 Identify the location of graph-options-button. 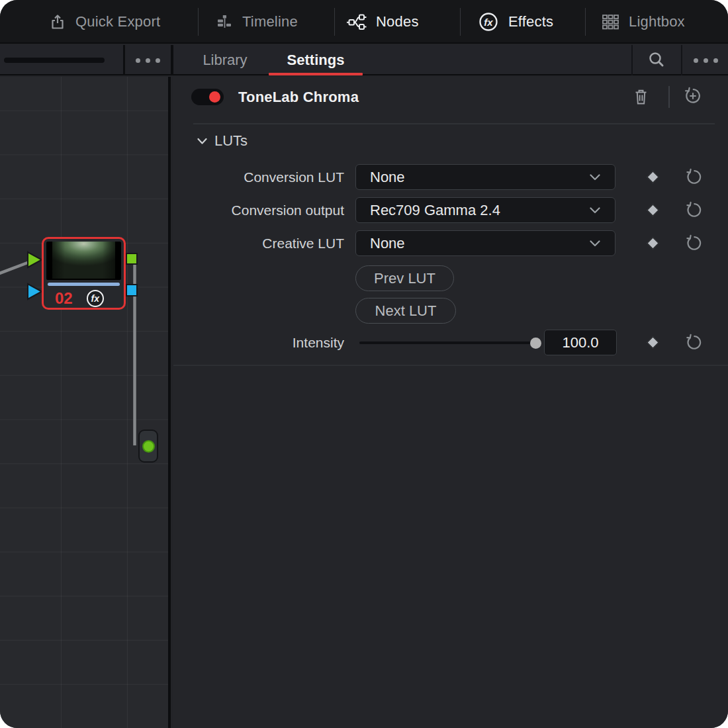
(148, 60).